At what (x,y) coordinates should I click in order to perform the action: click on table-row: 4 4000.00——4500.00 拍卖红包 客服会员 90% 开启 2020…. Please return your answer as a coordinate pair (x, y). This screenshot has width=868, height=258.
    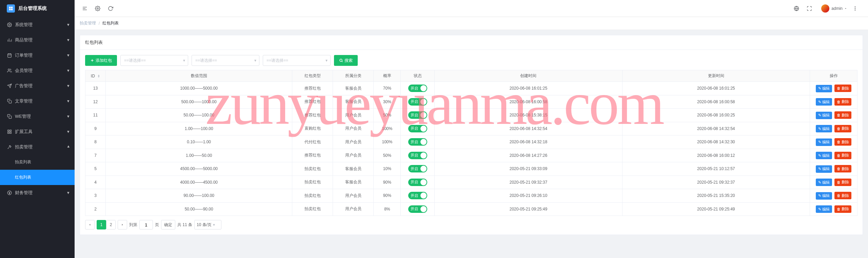
    Looking at the image, I should click on (471, 182).